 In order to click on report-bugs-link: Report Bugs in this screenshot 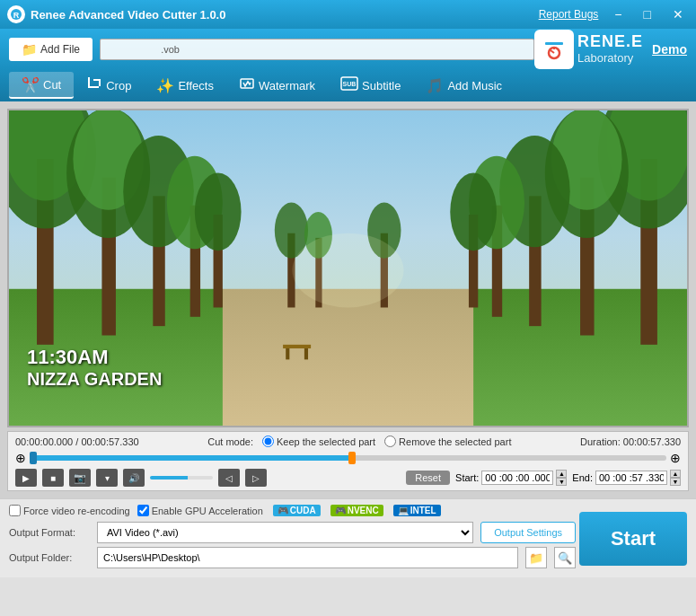, I will do `click(569, 14)`.